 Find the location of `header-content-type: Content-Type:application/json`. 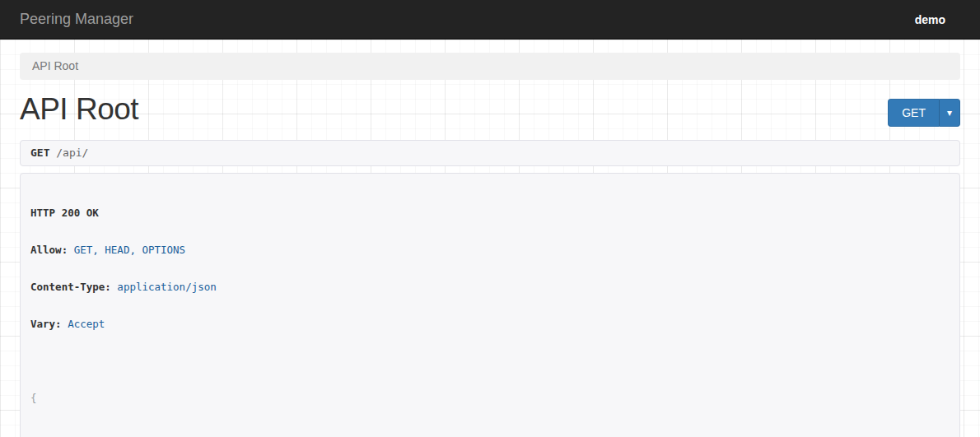

header-content-type: Content-Type:application/json is located at coordinates (490, 286).